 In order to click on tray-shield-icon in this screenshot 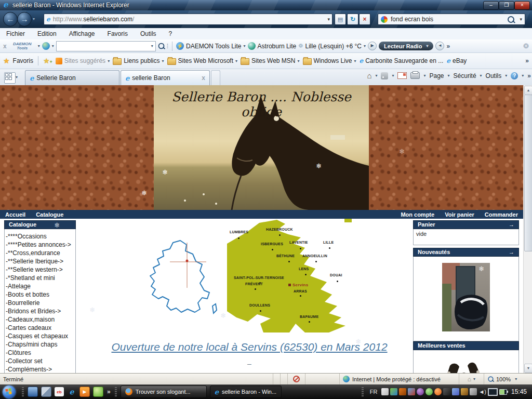, I will do `click(394, 392)`.